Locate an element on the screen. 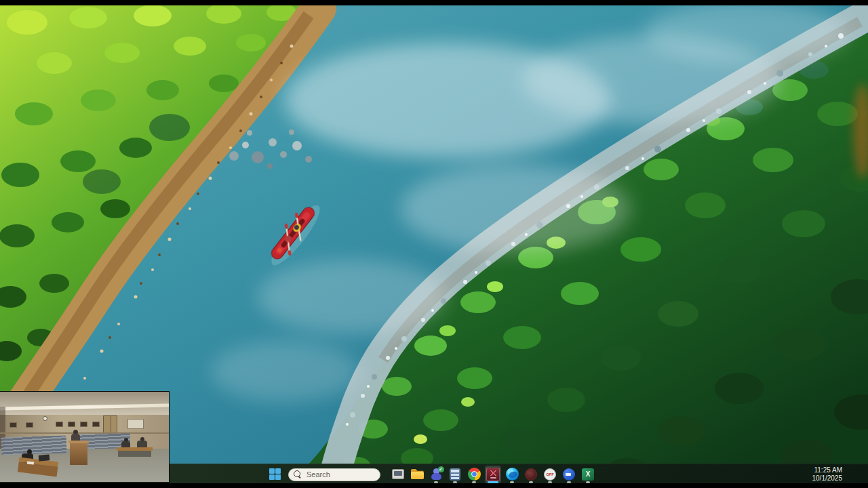  taskbar-app-calculator is located at coordinates (455, 474).